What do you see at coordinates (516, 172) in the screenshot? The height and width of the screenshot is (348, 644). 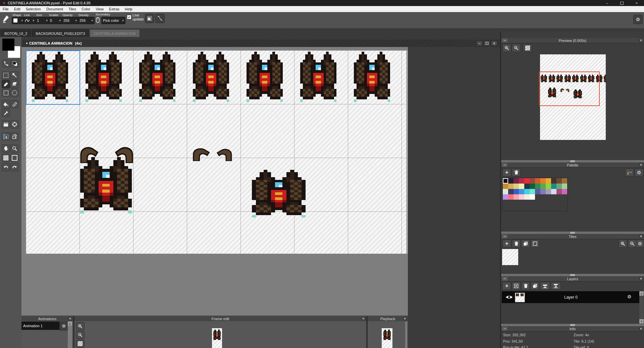 I see `palette-delete-color-button` at bounding box center [516, 172].